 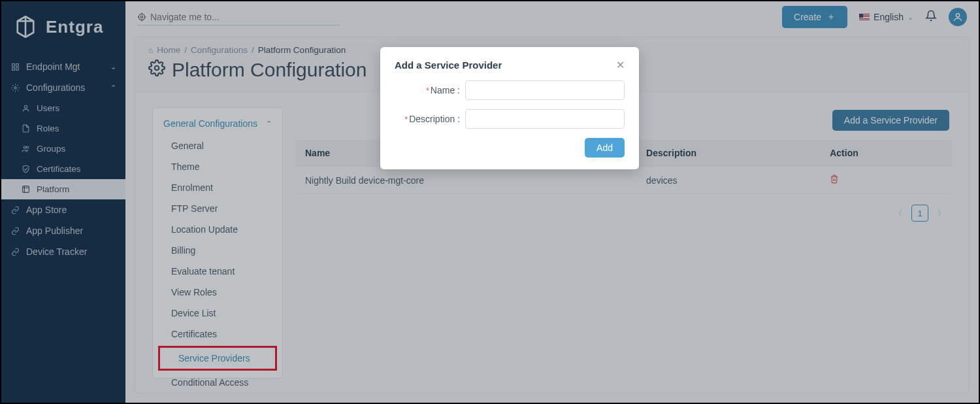 I want to click on close-icon: ✕, so click(x=621, y=65).